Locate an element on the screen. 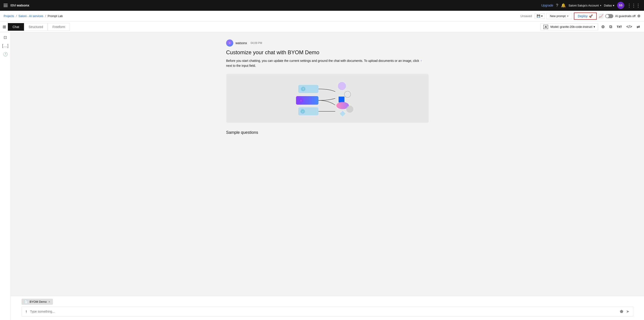 Image resolution: width=644 pixels, height=320 pixels. deploy-icon: 🚀 is located at coordinates (591, 16).